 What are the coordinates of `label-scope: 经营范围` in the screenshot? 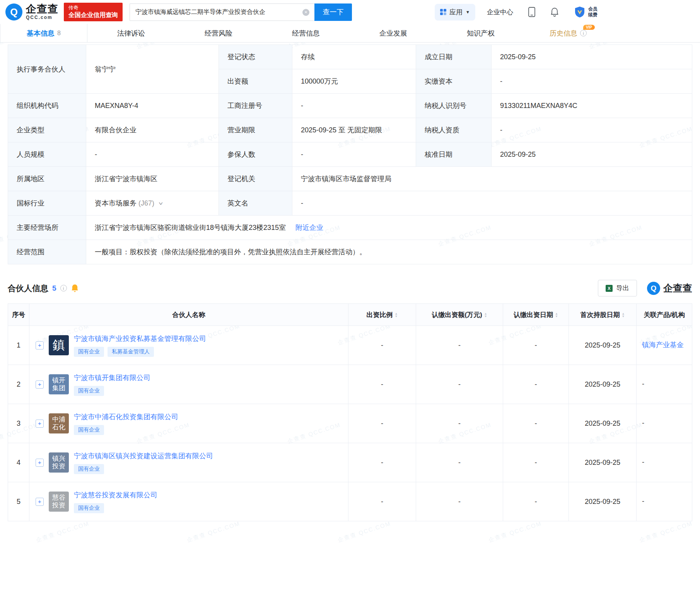 It's located at (47, 252).